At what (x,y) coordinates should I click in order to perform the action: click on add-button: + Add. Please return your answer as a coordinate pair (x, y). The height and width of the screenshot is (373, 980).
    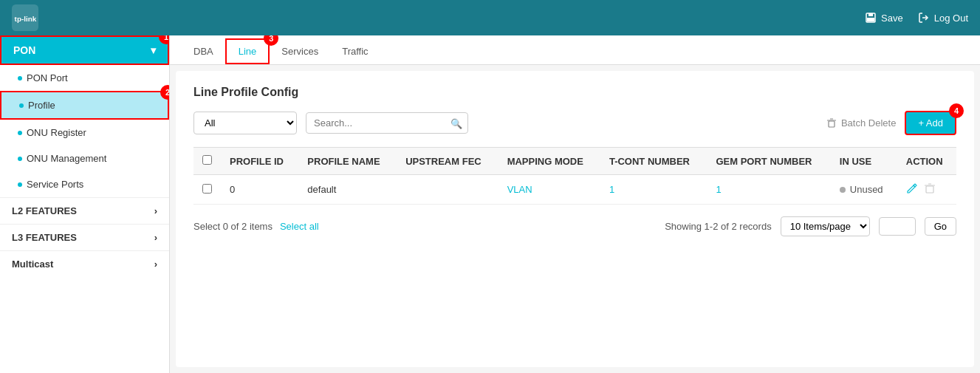
    Looking at the image, I should click on (931, 123).